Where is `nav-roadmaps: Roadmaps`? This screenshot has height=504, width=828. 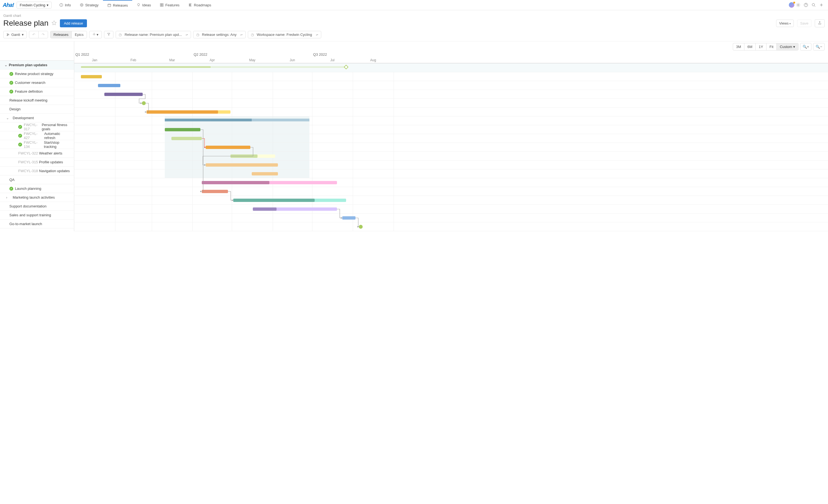 nav-roadmaps: Roadmaps is located at coordinates (200, 5).